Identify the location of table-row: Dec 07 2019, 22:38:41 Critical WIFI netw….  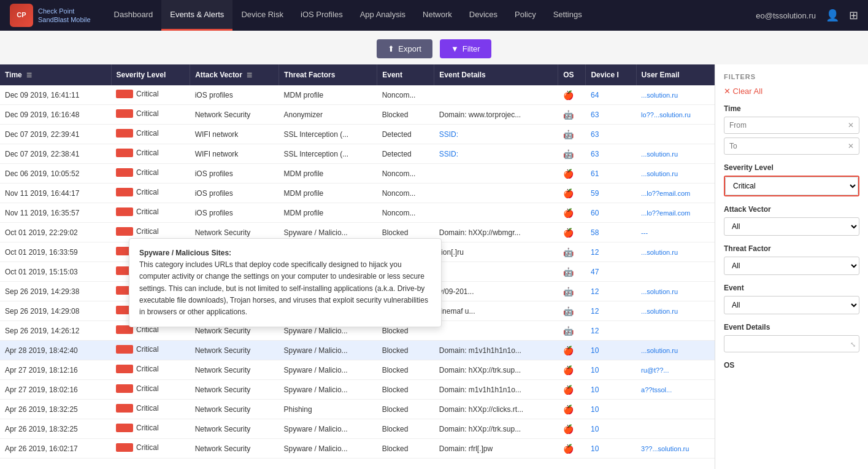
(357, 154).